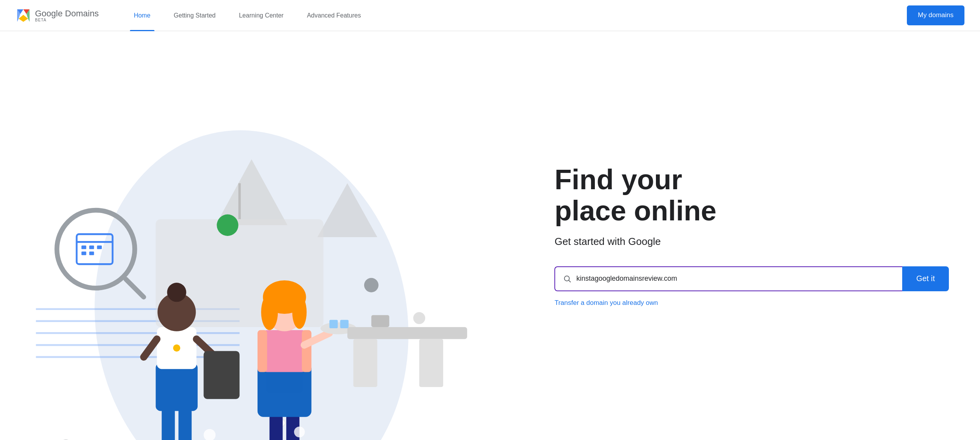  What do you see at coordinates (514, 16) in the screenshot?
I see `main-nav: Home Getting Started Learning Center Adv…` at bounding box center [514, 16].